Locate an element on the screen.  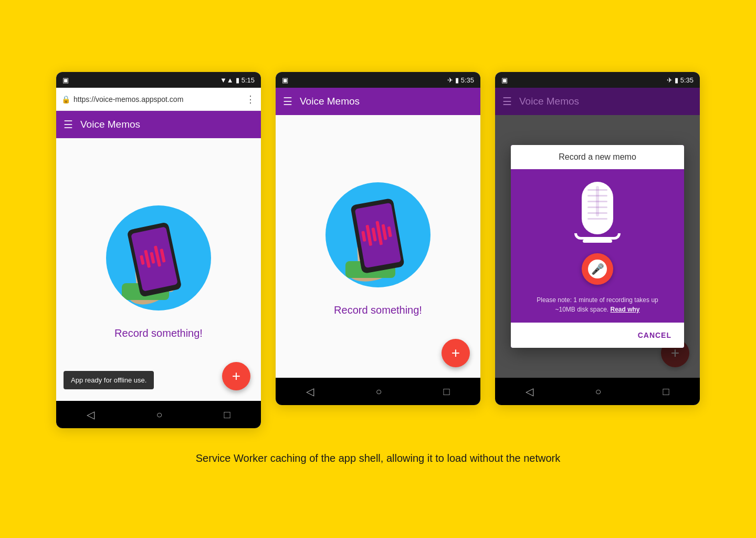
dialog-body: 🎤 Please note: 1 minute of recording tak… is located at coordinates (597, 246).